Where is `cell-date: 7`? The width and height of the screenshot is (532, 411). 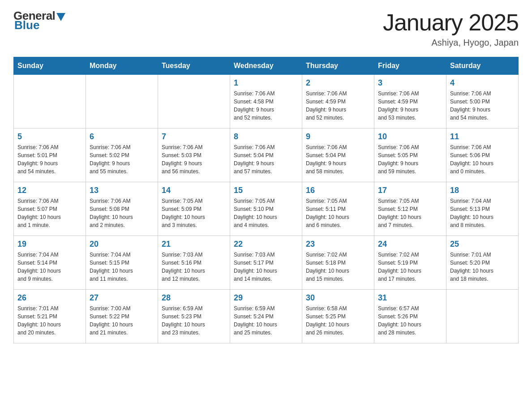 cell-date: 7 is located at coordinates (194, 137).